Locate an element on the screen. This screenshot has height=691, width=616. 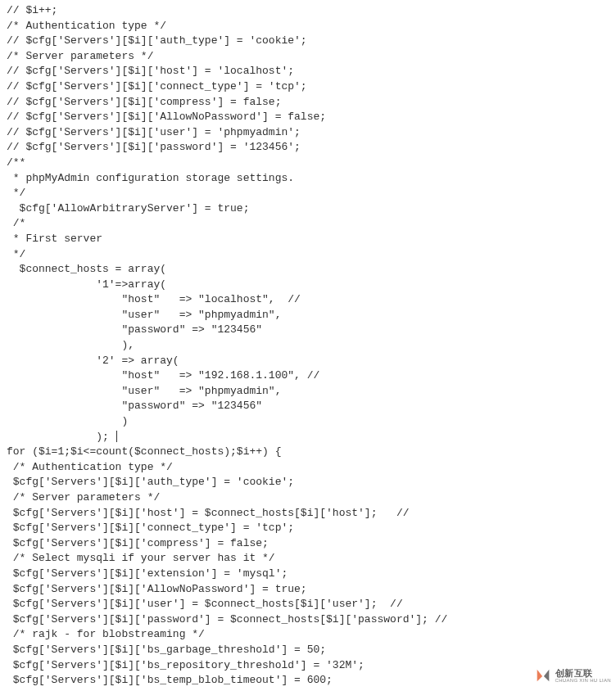
code-line: // $cfg['Servers'][$i]['password'] = '12… is located at coordinates (154, 147).